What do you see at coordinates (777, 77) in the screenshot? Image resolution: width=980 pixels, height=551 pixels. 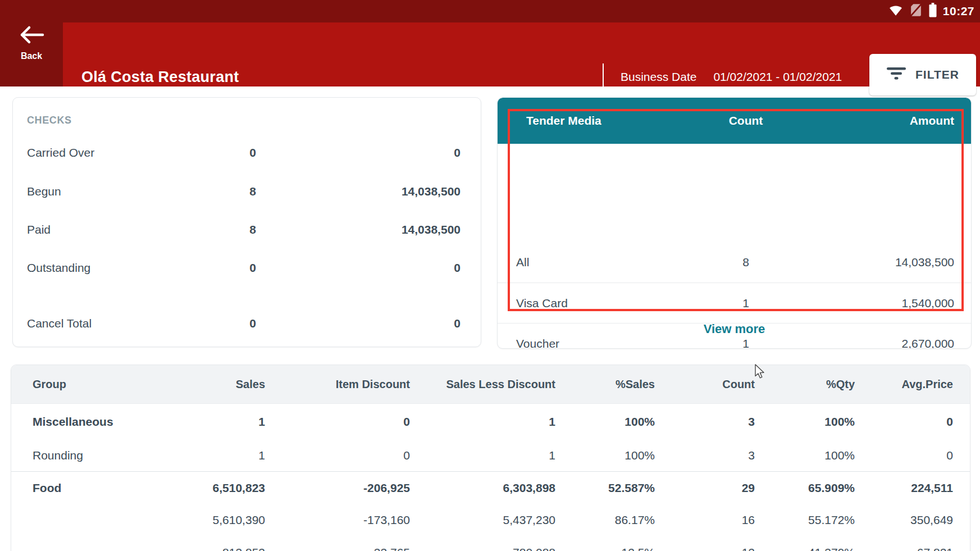 I see `business-date-range: 01/02/2021 - 01/02/2021` at bounding box center [777, 77].